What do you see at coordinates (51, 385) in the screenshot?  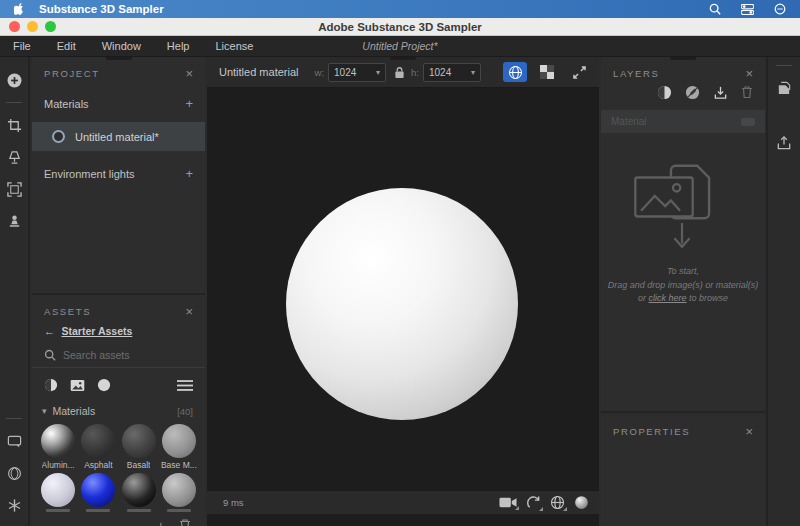 I see `filter-materials-icon` at bounding box center [51, 385].